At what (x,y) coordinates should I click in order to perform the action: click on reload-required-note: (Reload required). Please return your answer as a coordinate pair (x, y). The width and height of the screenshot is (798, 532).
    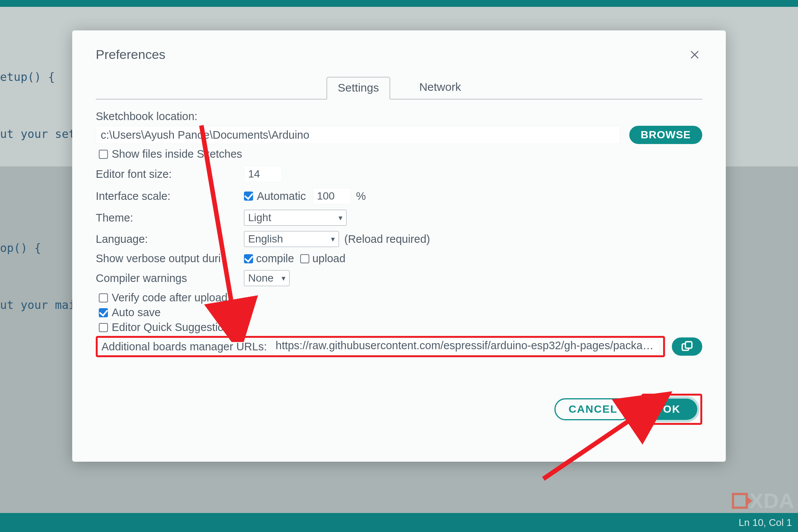
    Looking at the image, I should click on (387, 239).